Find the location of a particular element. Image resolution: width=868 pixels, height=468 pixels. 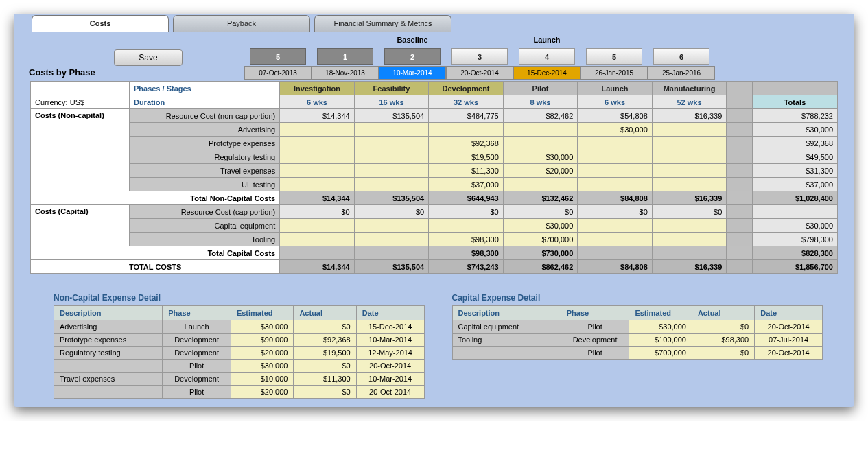

detail-cell: $10,000 is located at coordinates (262, 379).